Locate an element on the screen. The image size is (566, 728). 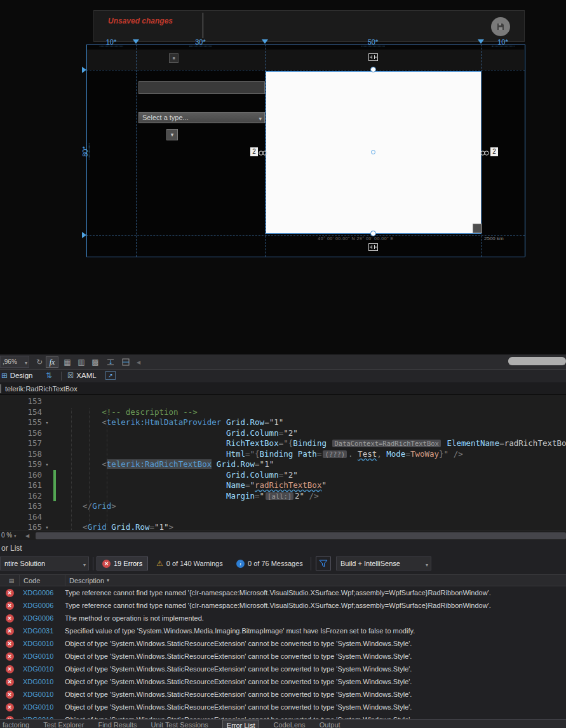
tool-window-tab-test-explorer: Test Explorer is located at coordinates (64, 724).